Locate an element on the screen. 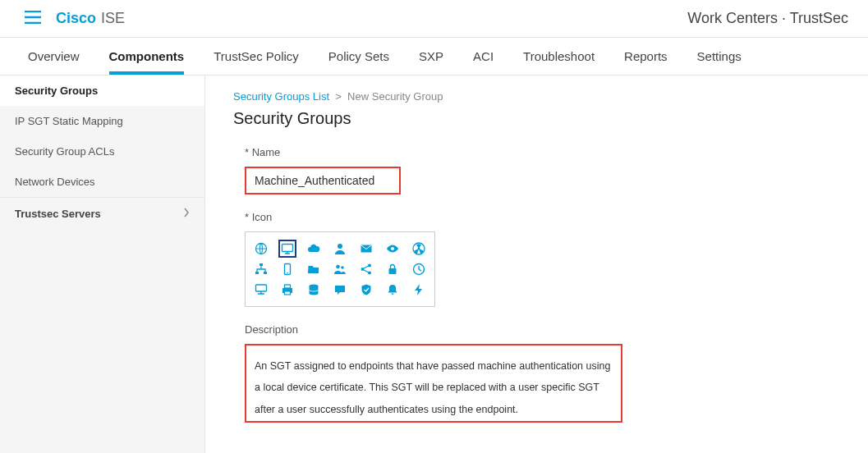 This screenshot has height=453, width=868. mobile-icon is located at coordinates (287, 269).